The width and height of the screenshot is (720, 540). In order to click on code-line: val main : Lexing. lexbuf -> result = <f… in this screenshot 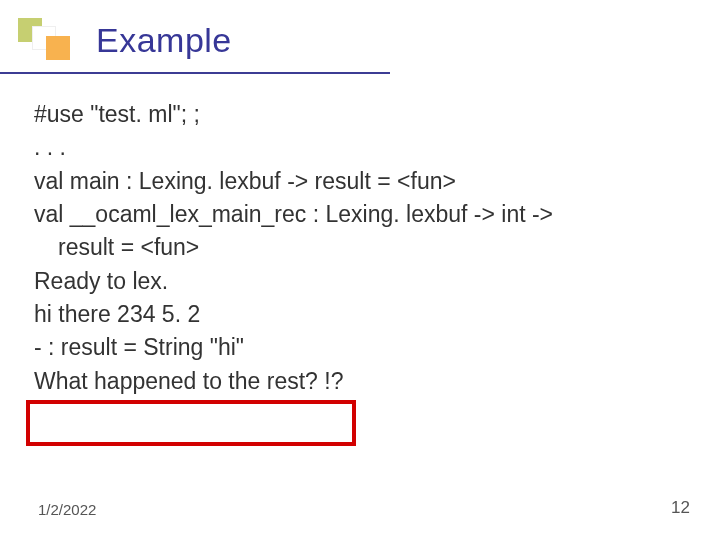, I will do `click(363, 182)`.